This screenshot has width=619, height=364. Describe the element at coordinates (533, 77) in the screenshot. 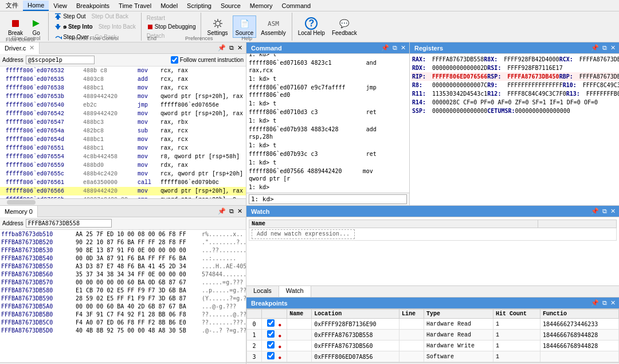

I see `reg-value: FFFFA87673DB450` at that location.